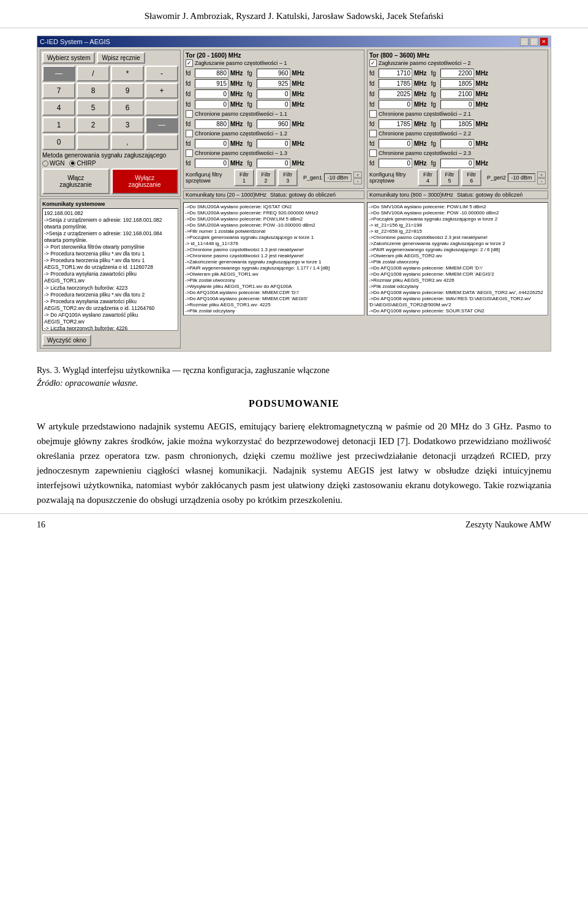 This screenshot has height=917, width=588. What do you see at coordinates (472, 178) in the screenshot?
I see `filter6-btn: Filtr 6` at bounding box center [472, 178].